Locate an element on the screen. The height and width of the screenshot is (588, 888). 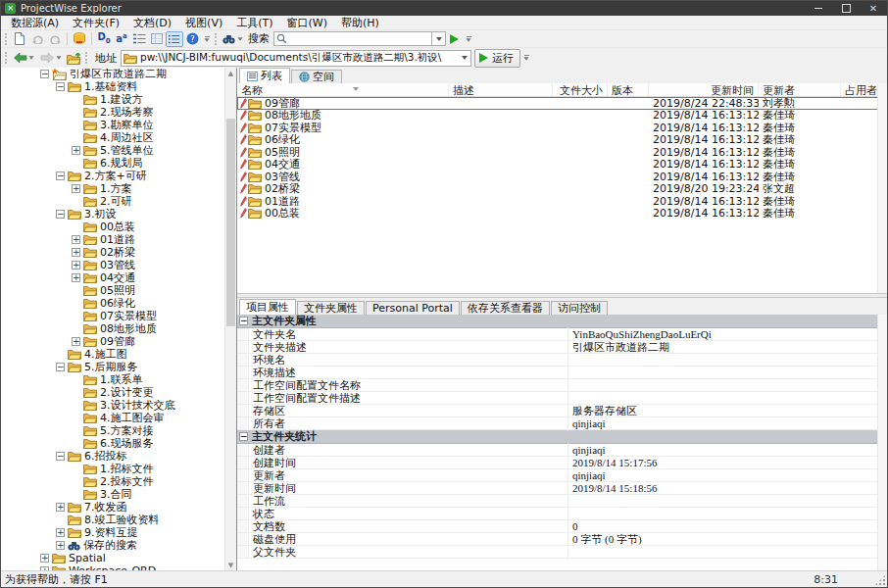
menu-item: 帮助(H) is located at coordinates (361, 24).